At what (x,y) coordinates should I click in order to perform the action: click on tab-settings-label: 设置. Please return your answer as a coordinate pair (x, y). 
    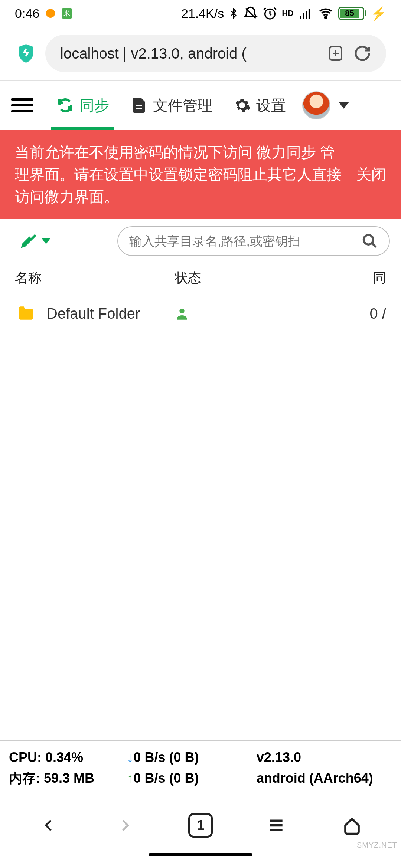
    Looking at the image, I should click on (271, 105).